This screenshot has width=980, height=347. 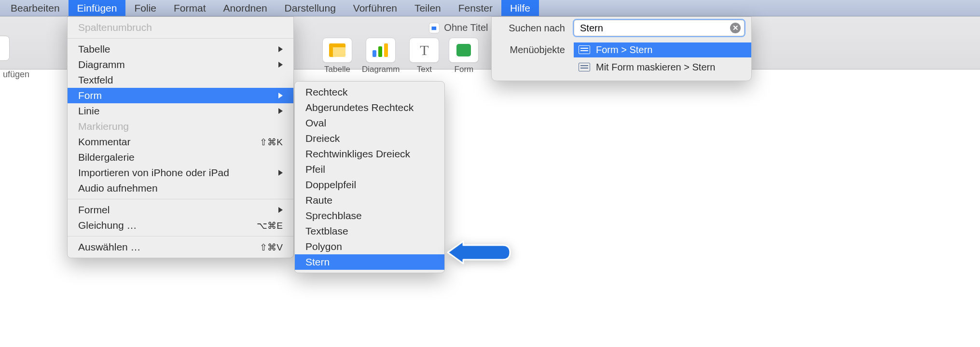 What do you see at coordinates (271, 142) in the screenshot?
I see `shortcut: ⇧⌘K` at bounding box center [271, 142].